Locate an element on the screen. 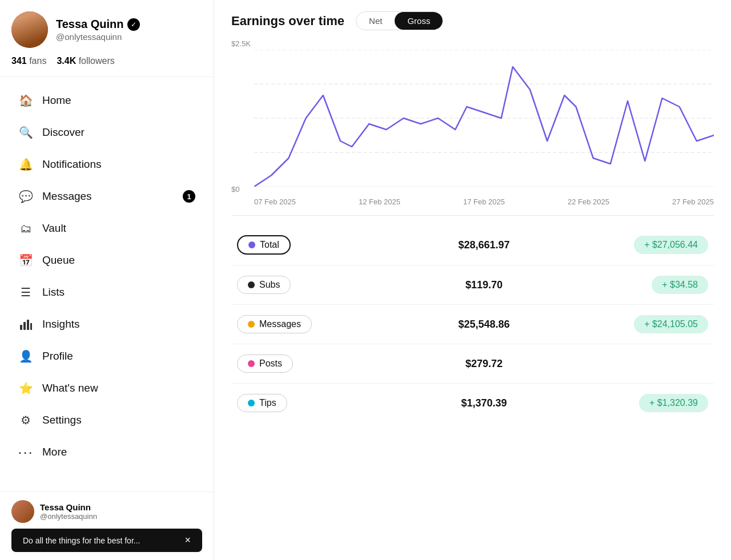  x-label-1: 07 Feb 2025 is located at coordinates (275, 202).